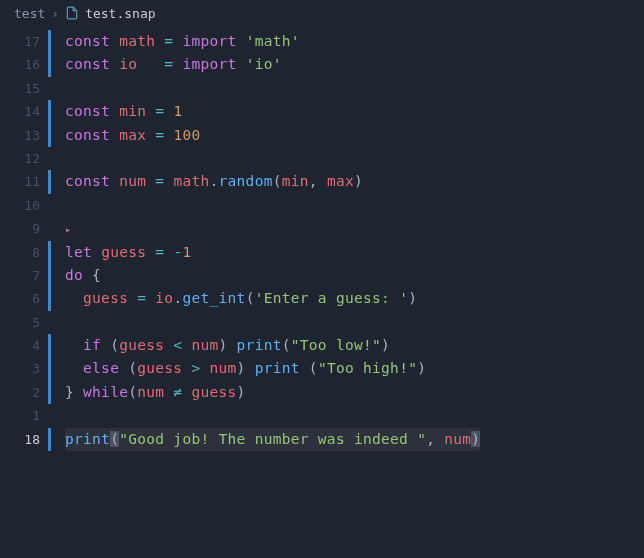 This screenshot has height=558, width=644. What do you see at coordinates (106, 392) in the screenshot?
I see `token-kw: while` at bounding box center [106, 392].